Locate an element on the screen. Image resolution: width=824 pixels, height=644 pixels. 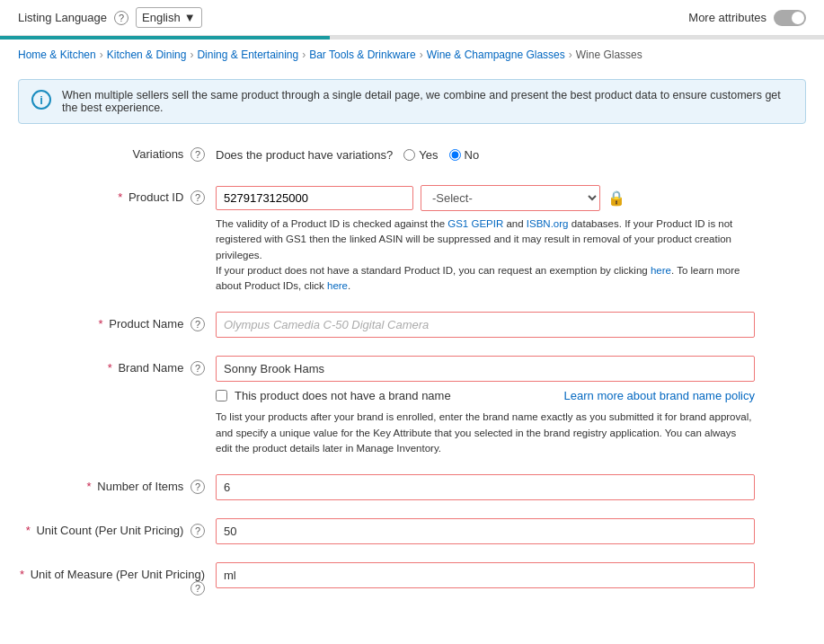
number-of-items-input is located at coordinates (485, 487).